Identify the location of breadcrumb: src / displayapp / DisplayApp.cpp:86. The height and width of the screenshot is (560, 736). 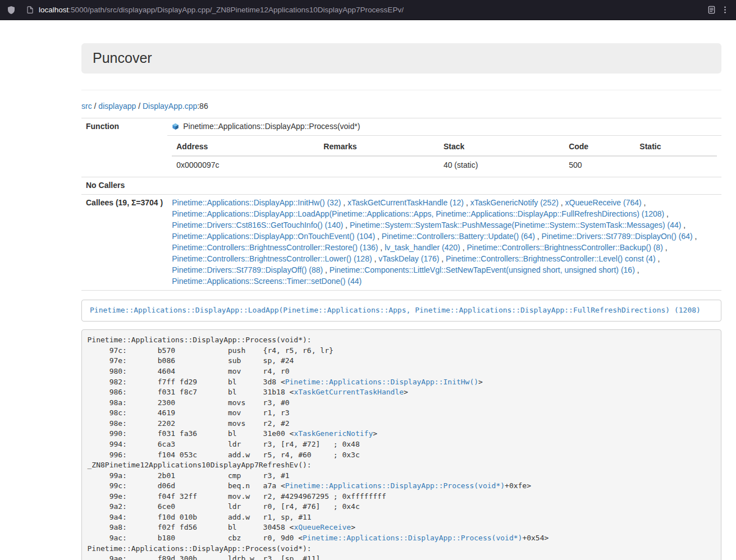
(401, 107).